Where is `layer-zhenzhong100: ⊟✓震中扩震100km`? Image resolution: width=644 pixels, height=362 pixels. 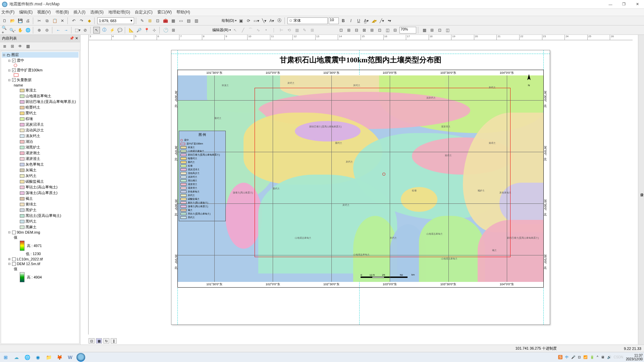 layer-zhenzhong100: ⊟✓震中扩震100km is located at coordinates (40, 70).